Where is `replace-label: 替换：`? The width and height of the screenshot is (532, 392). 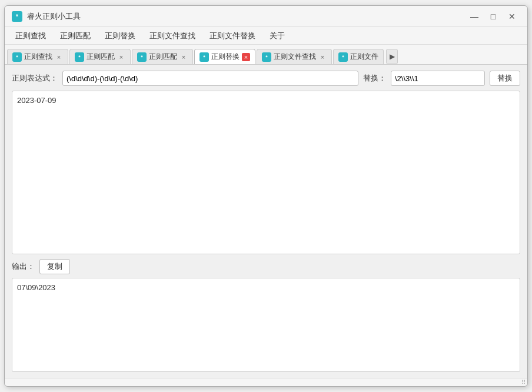 replace-label: 替换： is located at coordinates (374, 78).